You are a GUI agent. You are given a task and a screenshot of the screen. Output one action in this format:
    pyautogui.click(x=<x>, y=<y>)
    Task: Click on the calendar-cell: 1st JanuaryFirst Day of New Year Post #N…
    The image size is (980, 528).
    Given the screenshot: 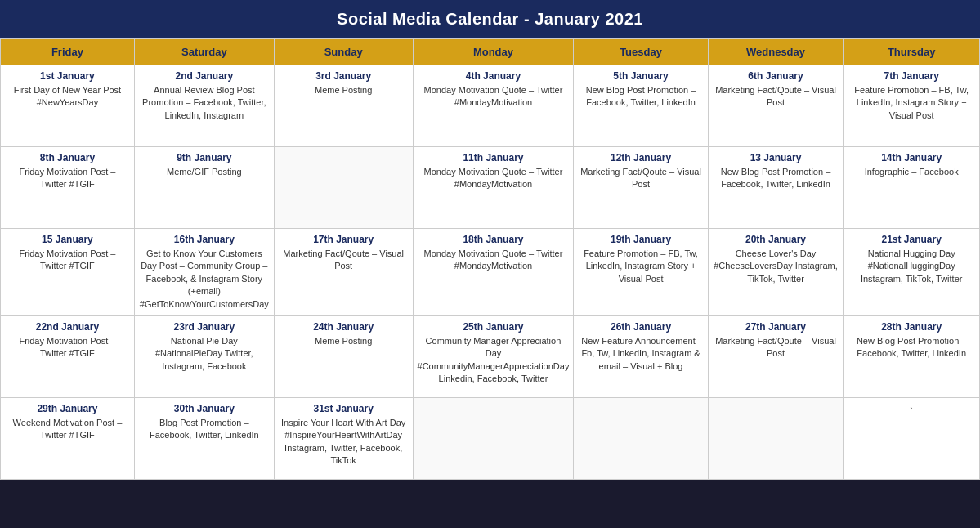 What is the action you would take?
    pyautogui.click(x=68, y=106)
    